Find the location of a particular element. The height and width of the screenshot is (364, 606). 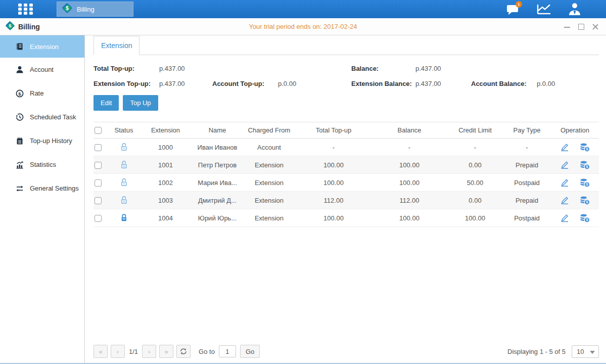

cell-name: Иван Иванов is located at coordinates (217, 148).